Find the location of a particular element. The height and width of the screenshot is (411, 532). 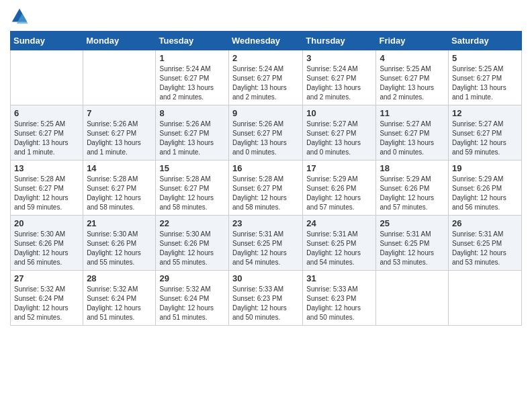

calendar-day-14: 14Sunrise: 5:28 AM Sunset: 6:27 PM Dayli… is located at coordinates (120, 188).